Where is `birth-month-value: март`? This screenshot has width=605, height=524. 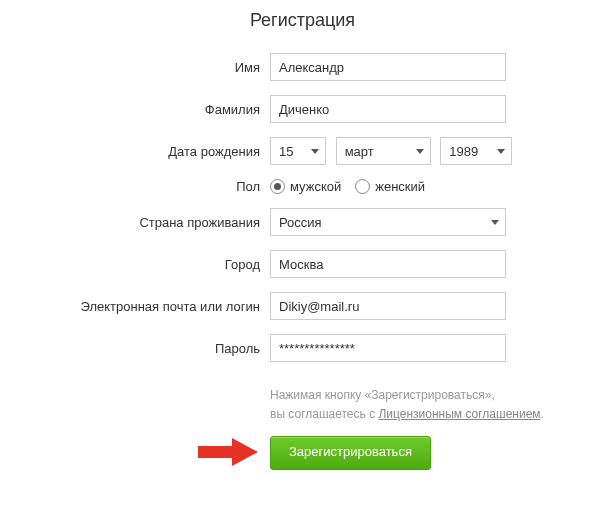 birth-month-value: март is located at coordinates (360, 152).